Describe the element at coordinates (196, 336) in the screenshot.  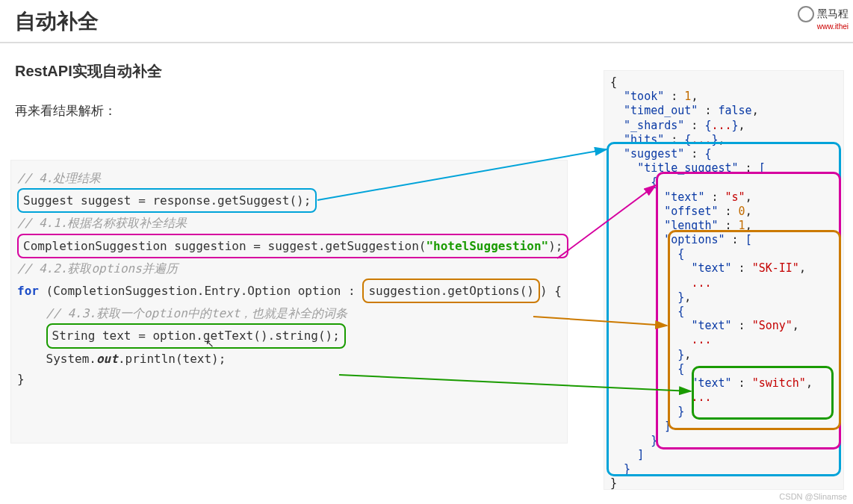
I see `code-get-text: String text = option.getText().string();` at that location.